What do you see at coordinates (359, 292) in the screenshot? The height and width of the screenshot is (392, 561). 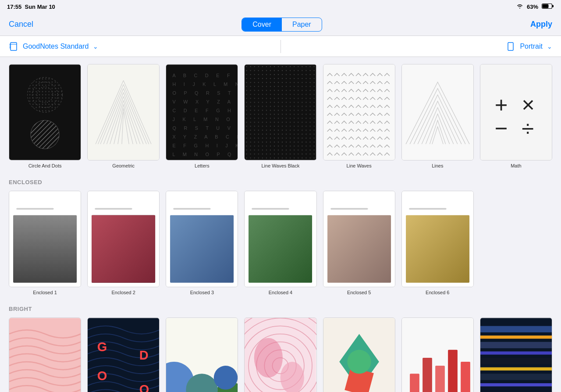 I see `cover-label: Enclosed 5` at bounding box center [359, 292].